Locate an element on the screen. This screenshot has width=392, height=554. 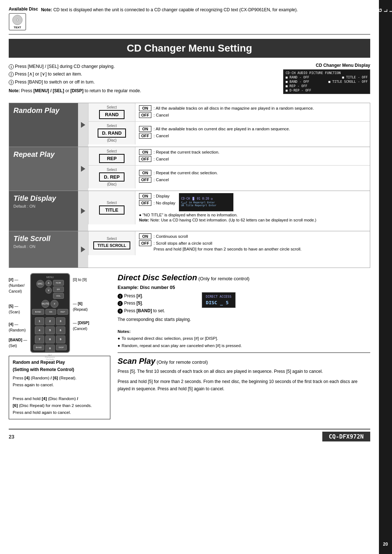
btn-6: 6 is located at coordinates (61, 330).